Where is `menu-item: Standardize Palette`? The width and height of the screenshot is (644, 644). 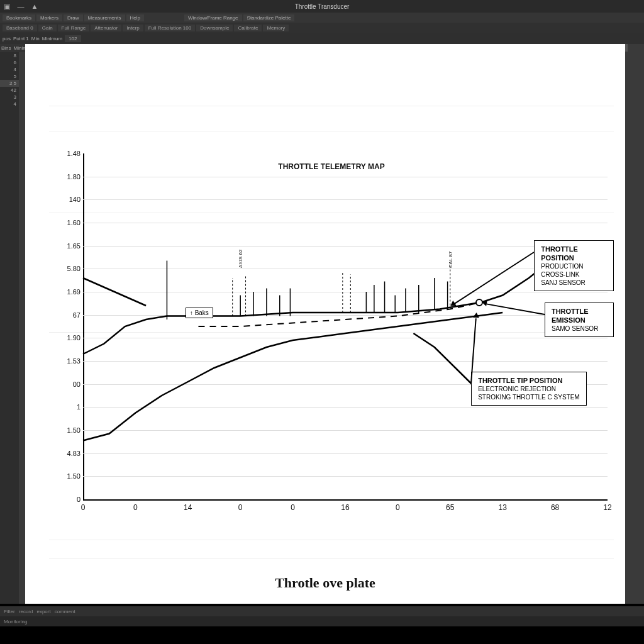 menu-item: Standardize Palette is located at coordinates (269, 18).